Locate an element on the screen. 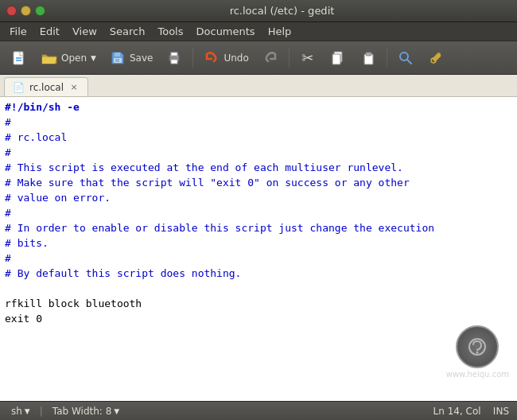 This screenshot has width=517, height=420. watermark-circle is located at coordinates (477, 347).